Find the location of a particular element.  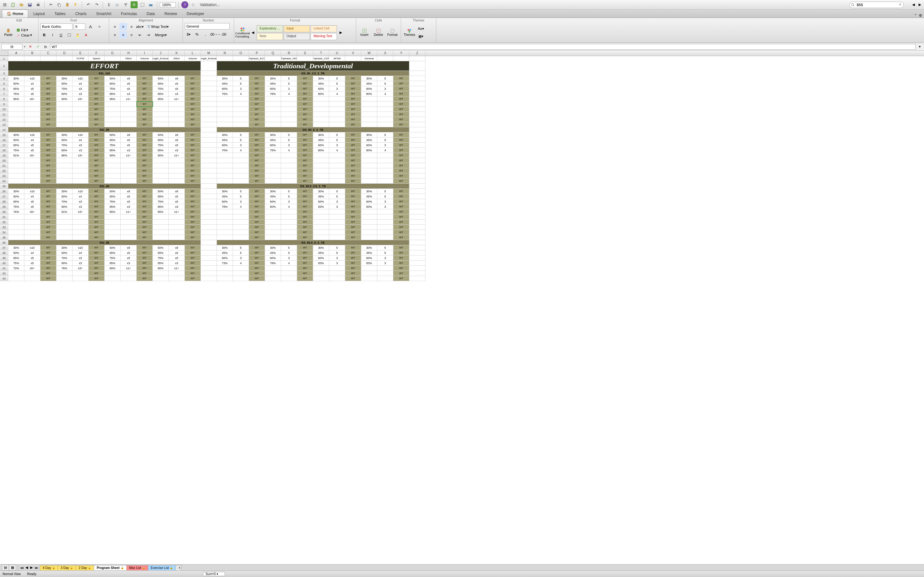

font-name-select is located at coordinates (57, 27).